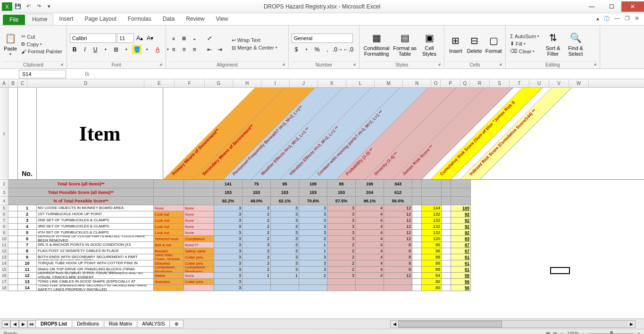  What do you see at coordinates (4, 134) in the screenshot?
I see `row-header: 1` at bounding box center [4, 134].